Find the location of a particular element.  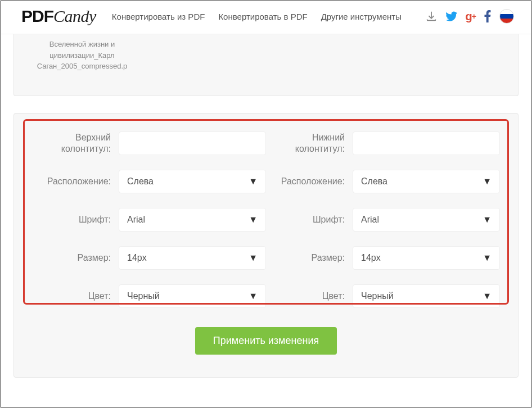

header-position-label: Расположение: is located at coordinates (71, 182).